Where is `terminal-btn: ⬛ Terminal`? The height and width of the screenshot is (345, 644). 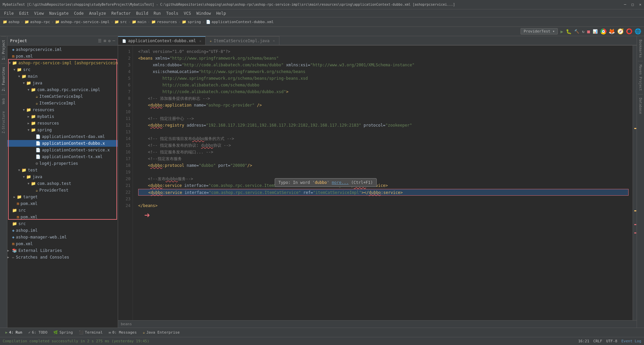 terminal-btn: ⬛ Terminal is located at coordinates (91, 332).